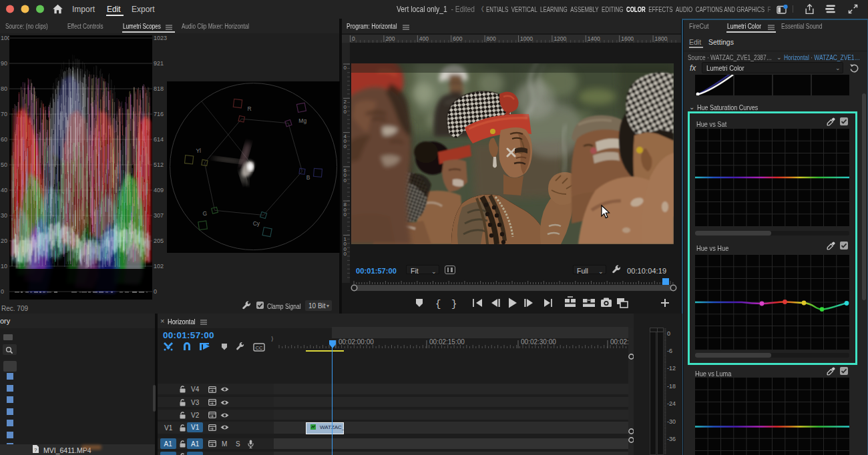  Describe the element at coordinates (672, 404) in the screenshot. I see `svg-text: -24` at that location.